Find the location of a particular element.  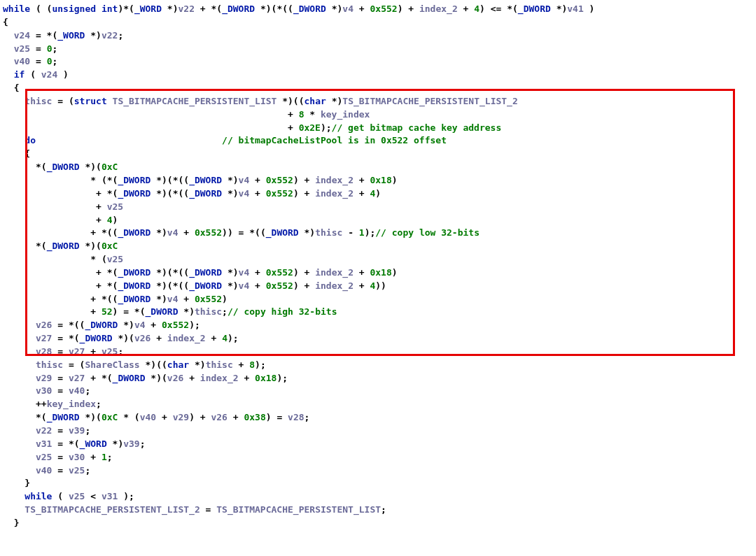

code-line: v22 = v39; is located at coordinates (46, 431).